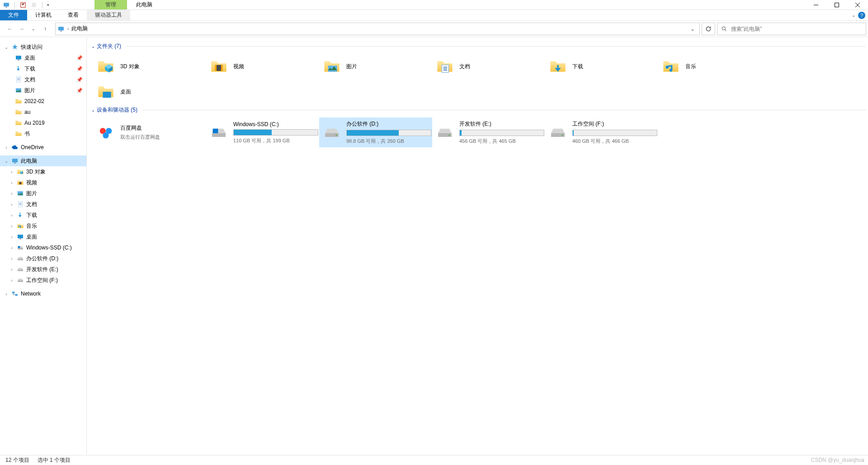 Image resolution: width=868 pixels, height=465 pixels. What do you see at coordinates (43, 237) in the screenshot?
I see `sidebar-item-pc: › 桌面` at bounding box center [43, 237].